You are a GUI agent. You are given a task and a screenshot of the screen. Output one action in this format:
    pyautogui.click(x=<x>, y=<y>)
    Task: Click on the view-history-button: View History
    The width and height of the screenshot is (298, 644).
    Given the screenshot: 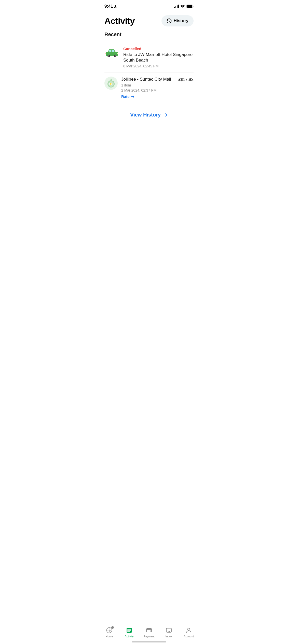 What is the action you would take?
    pyautogui.click(x=149, y=115)
    